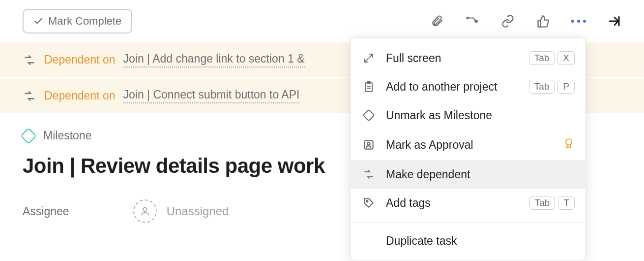 The height and width of the screenshot is (261, 644). Describe the element at coordinates (468, 223) in the screenshot. I see `menu-divider` at that location.